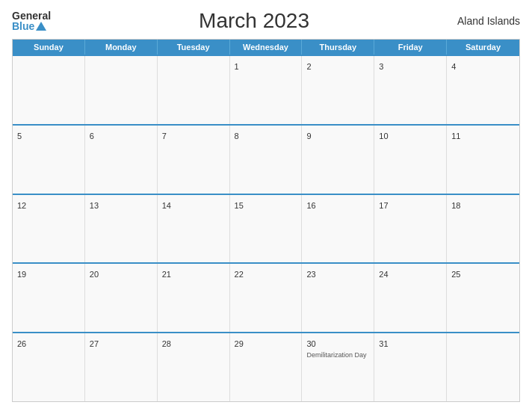  Describe the element at coordinates (49, 229) in the screenshot. I see `cell-w3-sun: 12` at that location.